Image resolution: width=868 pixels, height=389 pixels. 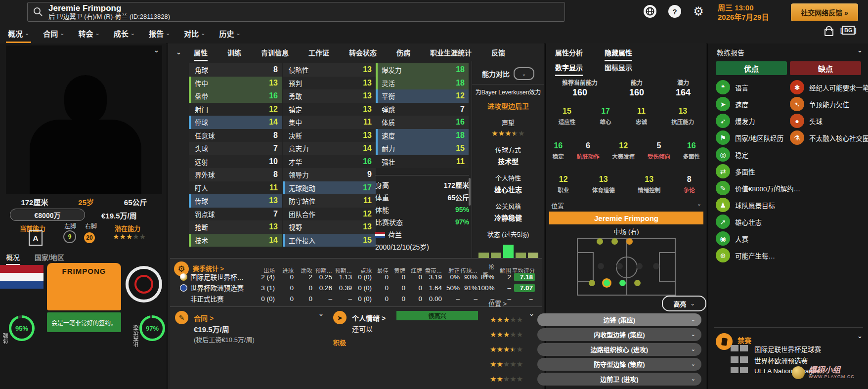 I want to click on attribute-row: 抢断 13, so click(x=235, y=227).